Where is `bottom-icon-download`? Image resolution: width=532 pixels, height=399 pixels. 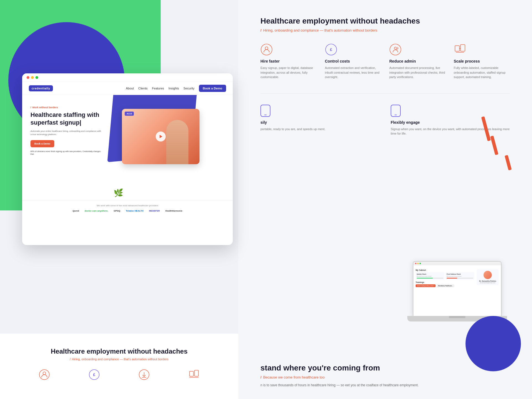
bottom-icon-download is located at coordinates (144, 375).